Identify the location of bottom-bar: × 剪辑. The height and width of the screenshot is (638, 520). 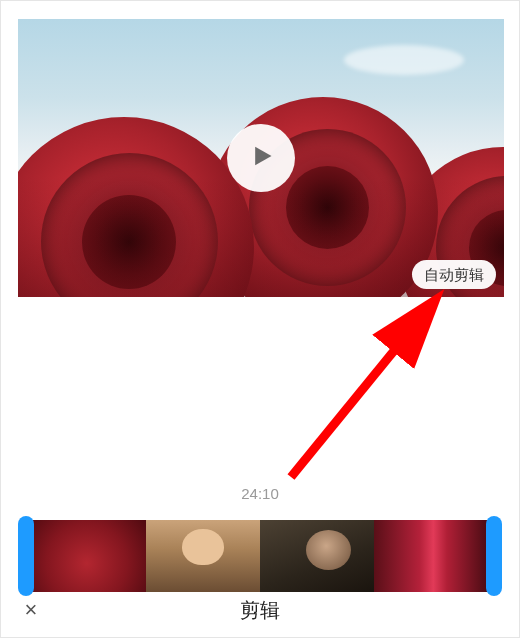
(260, 610).